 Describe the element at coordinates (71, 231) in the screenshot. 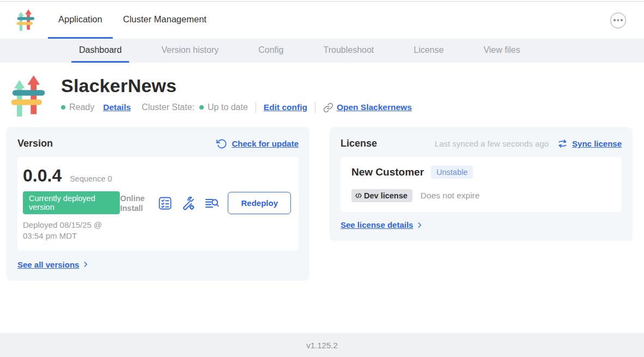

I see `deployed-timestamp: Deployed 08/15/25 @ 03:54 pm MDT` at that location.